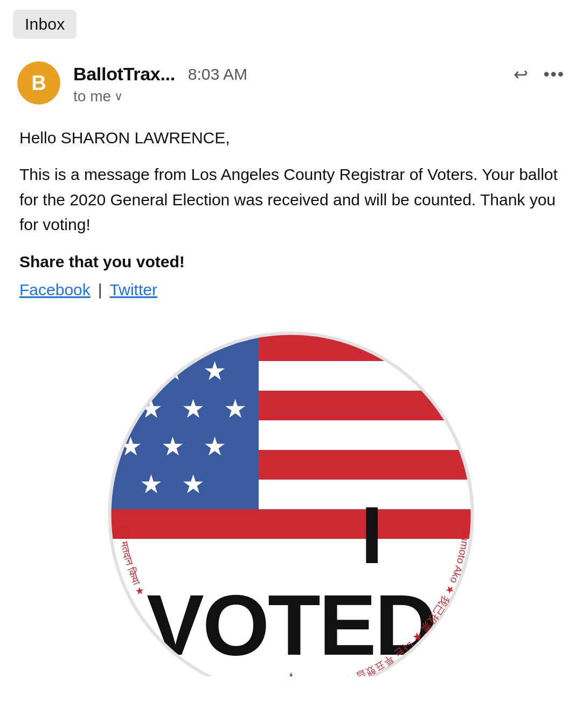 This screenshot has width=582, height=728. Describe the element at coordinates (124, 74) in the screenshot. I see `sender-name: BallotTrax...` at that location.